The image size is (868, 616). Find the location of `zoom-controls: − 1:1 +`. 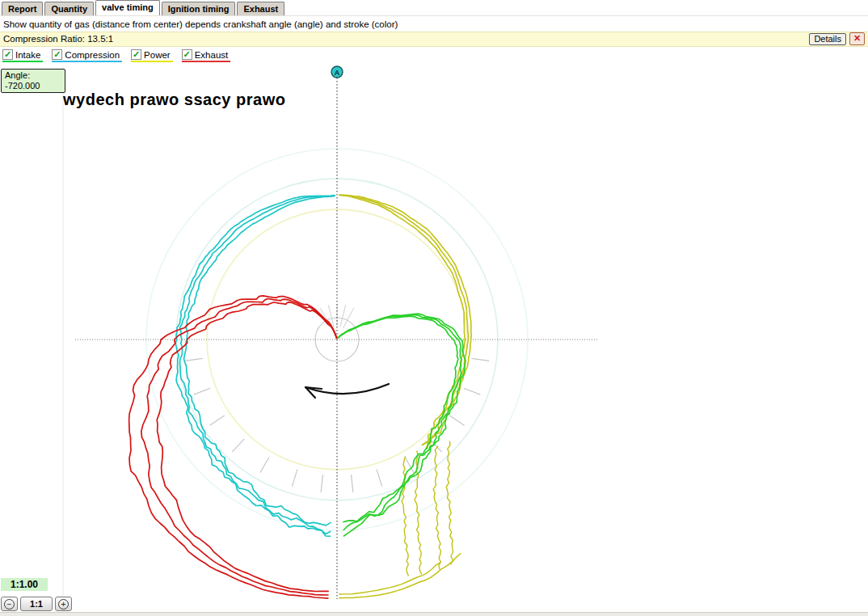

zoom-controls: − 1:1 + is located at coordinates (36, 604).